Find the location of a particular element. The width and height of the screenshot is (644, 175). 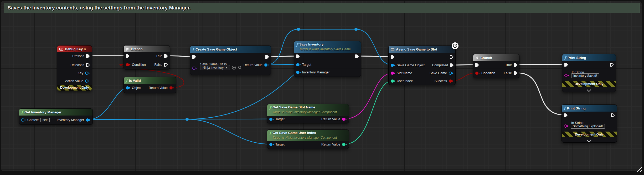

in-string-textbox: Inventory Saved! is located at coordinates (585, 76).